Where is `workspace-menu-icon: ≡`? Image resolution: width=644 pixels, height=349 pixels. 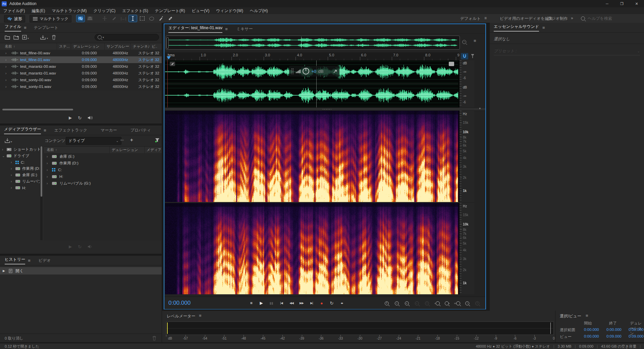
workspace-menu-icon: ≡ is located at coordinates (486, 18).